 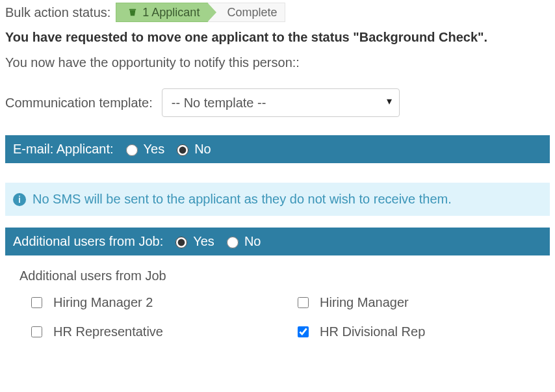 What do you see at coordinates (103, 303) in the screenshot?
I see `user-label: Hiring Manager 2` at bounding box center [103, 303].